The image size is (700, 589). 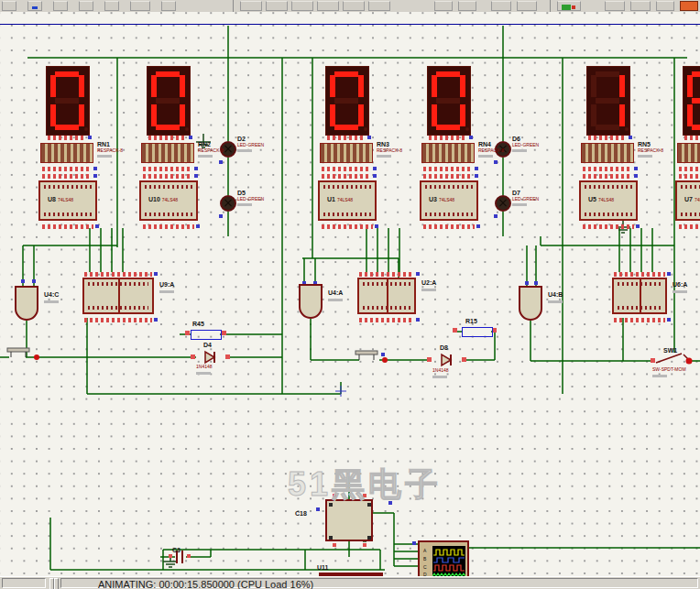 I want to click on diode-symbols, so click(x=328, y=359).